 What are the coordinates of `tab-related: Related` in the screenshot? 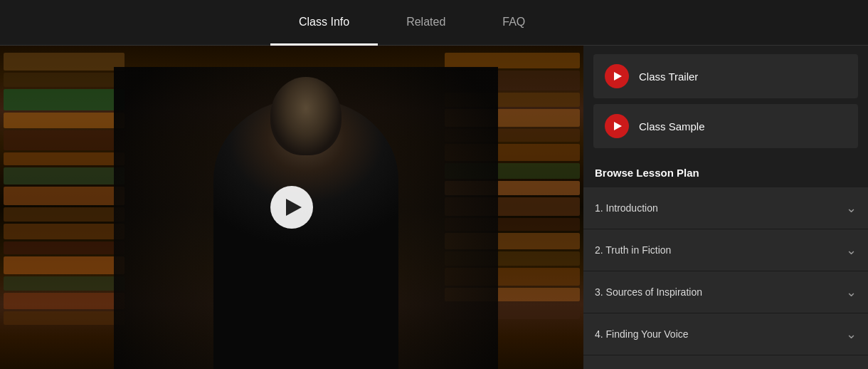 It's located at (425, 23).